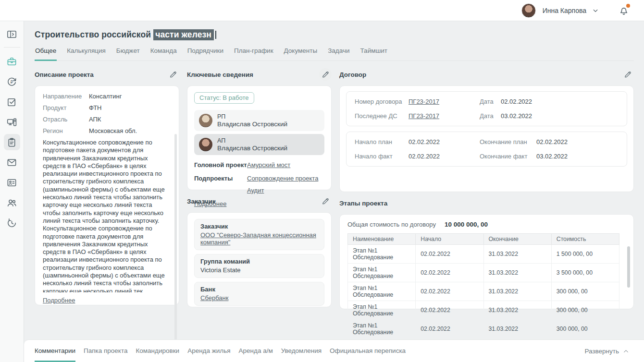  I want to click on tab-kalkulyaciya: Калькуляция, so click(87, 54).